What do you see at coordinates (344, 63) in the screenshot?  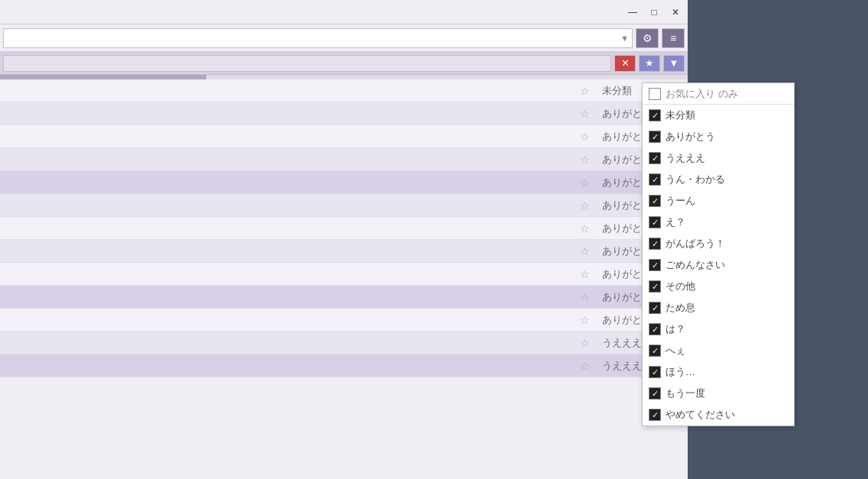 I see `filter-bar: ✕ ★ ▼` at bounding box center [344, 63].